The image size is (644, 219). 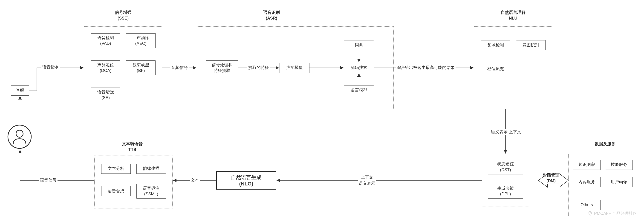 What do you see at coordinates (359, 45) in the screenshot?
I see `asr-dict: 词典` at bounding box center [359, 45].